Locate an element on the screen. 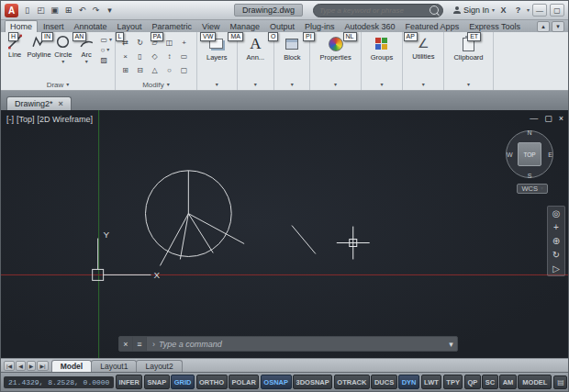 This screenshot has width=569, height=392. ribbon-tab: AnnotateAN is located at coordinates (91, 27).